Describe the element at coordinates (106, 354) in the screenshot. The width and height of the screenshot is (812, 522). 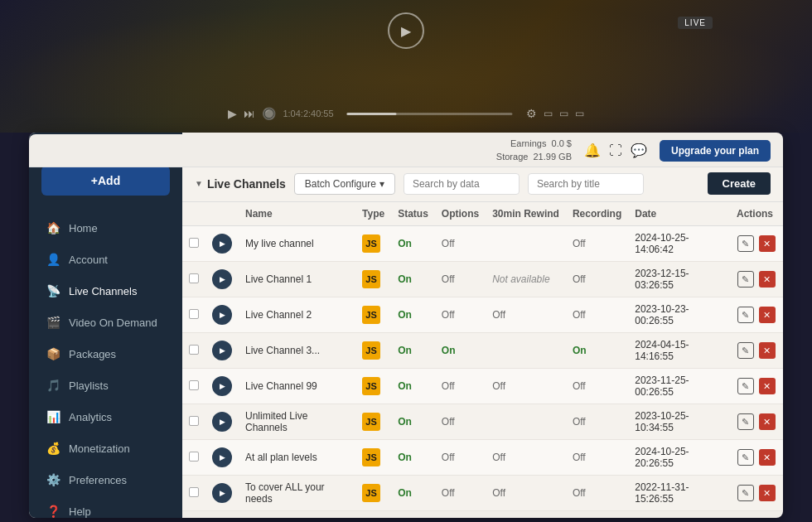
I see `sidebar-item-packages: 📦 Packages` at that location.